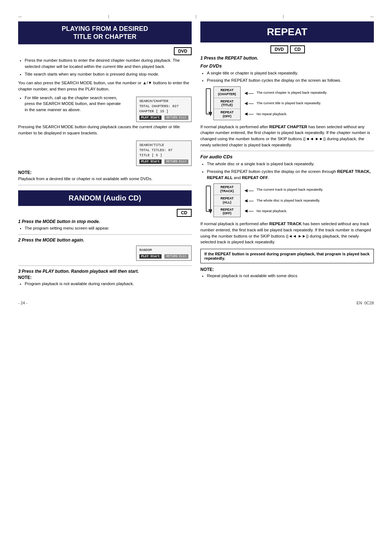 The height and width of the screenshot is (555, 392). What do you see at coordinates (105, 29) in the screenshot?
I see `header-line1: PLAYING FROM A DESIRED` at bounding box center [105, 29].